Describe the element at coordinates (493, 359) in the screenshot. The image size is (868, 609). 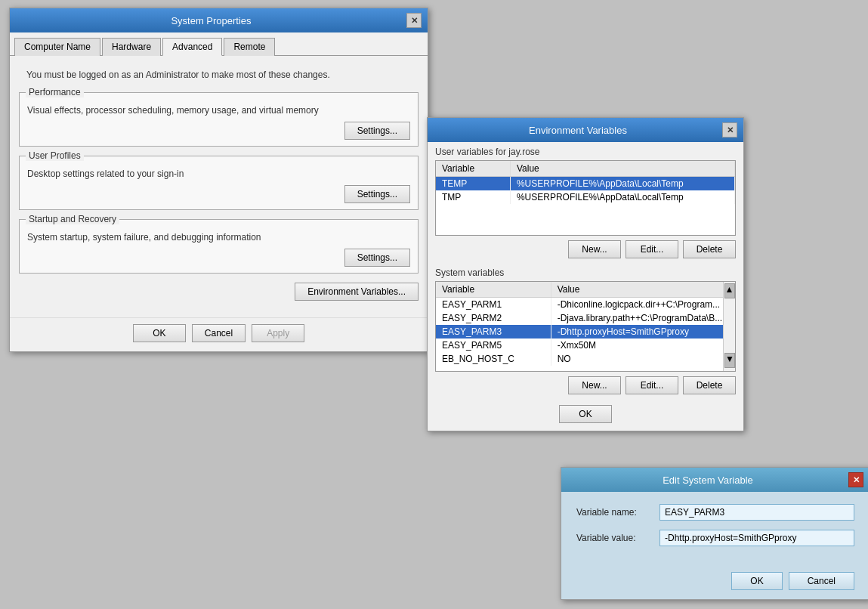
I see `sys-var-no-host-name: EB_NO_HOST_C` at that location.